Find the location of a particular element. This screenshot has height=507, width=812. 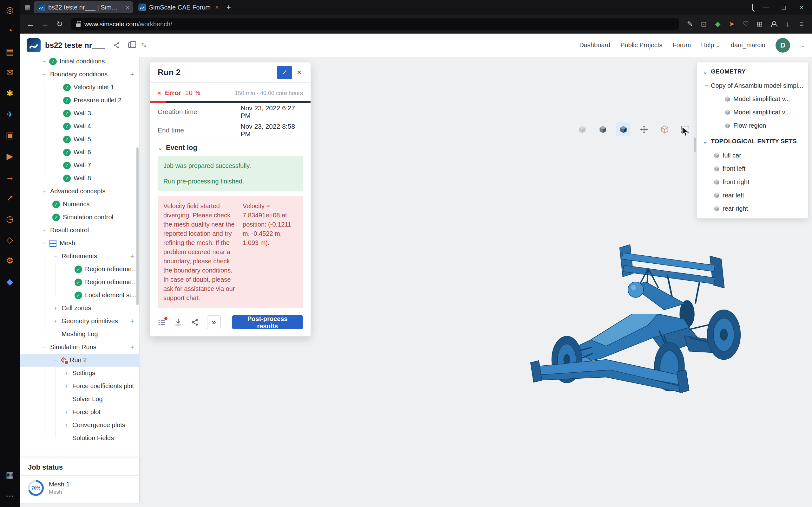

maximize-window-button: □ is located at coordinates (784, 7).